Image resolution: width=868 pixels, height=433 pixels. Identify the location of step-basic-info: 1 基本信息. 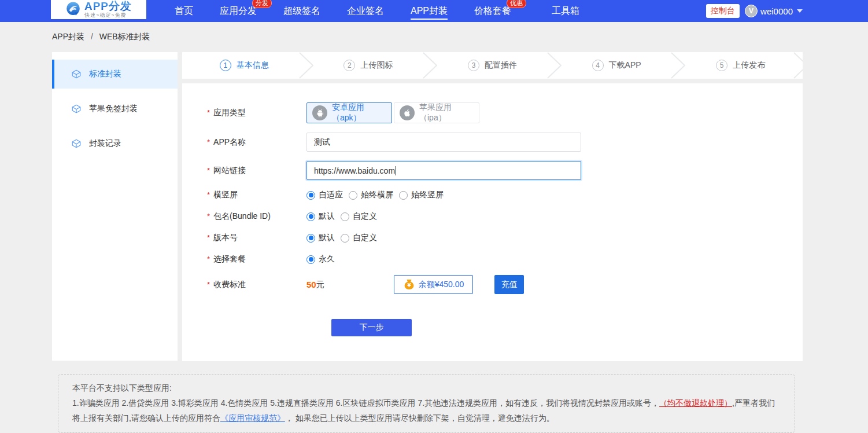
(244, 65).